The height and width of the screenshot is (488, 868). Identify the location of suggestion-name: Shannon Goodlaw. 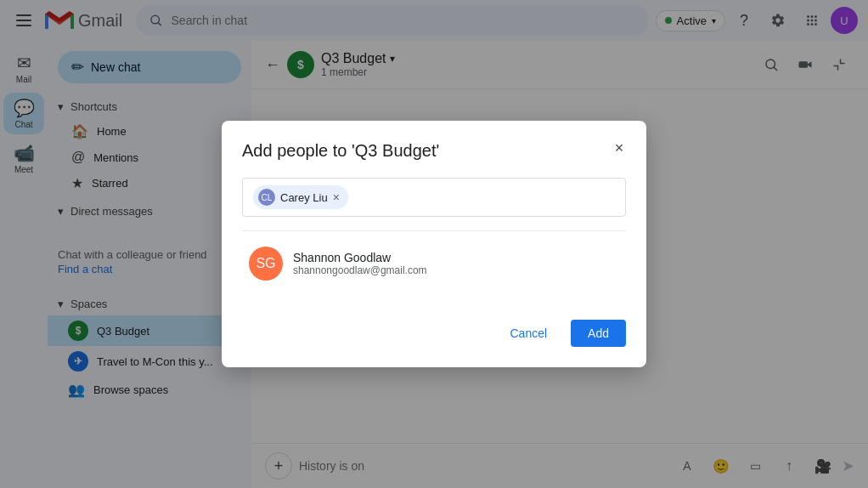
(456, 258).